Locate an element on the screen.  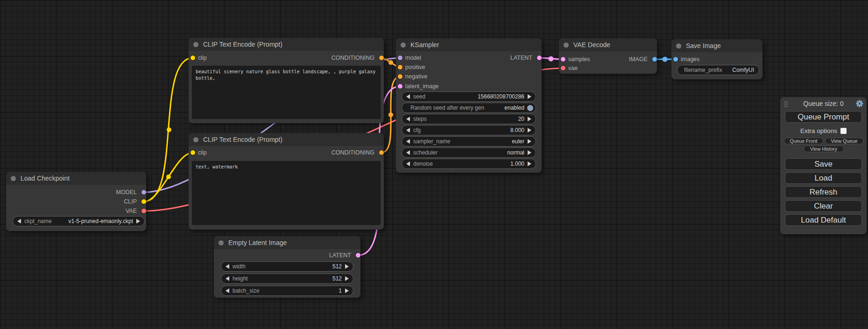
clear-button: Clear is located at coordinates (824, 206).